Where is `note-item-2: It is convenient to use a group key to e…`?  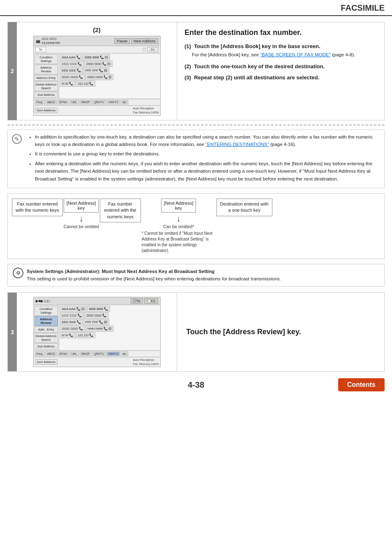 note-item-2: It is convenient to use a group key to e… is located at coordinates (208, 154).